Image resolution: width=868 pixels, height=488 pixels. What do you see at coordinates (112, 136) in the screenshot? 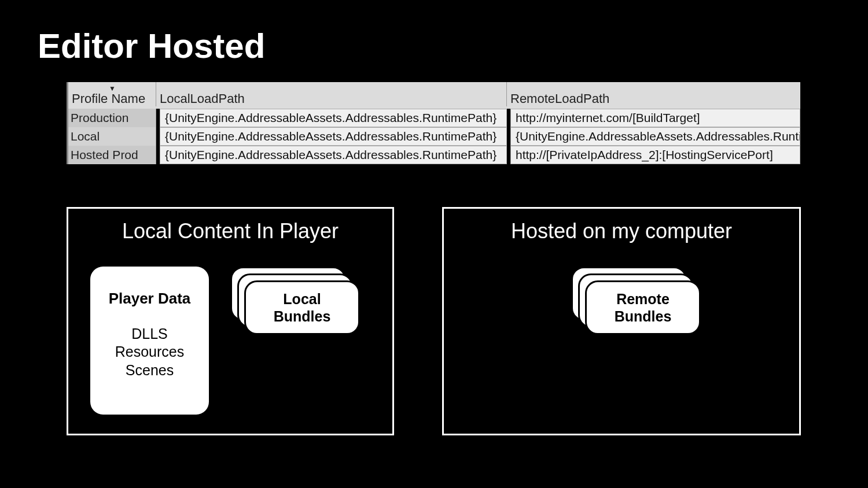
I see `cell-profile: Local` at bounding box center [112, 136].